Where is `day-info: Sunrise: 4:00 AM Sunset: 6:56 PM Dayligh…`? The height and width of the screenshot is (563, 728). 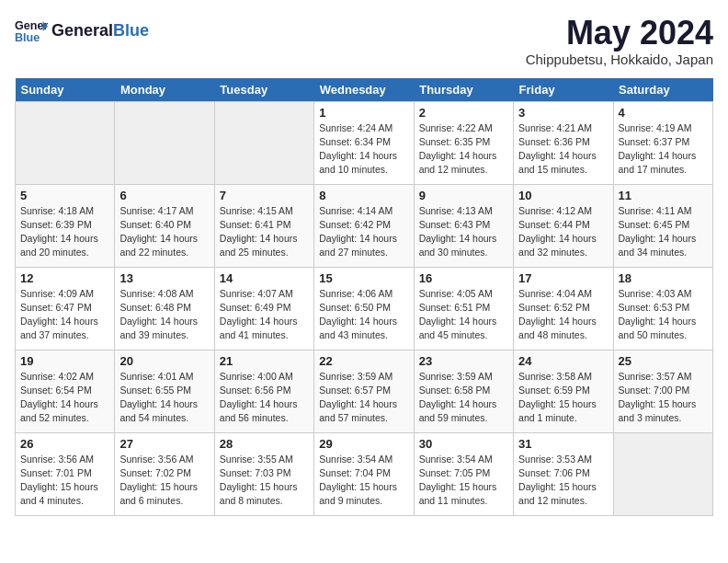 day-info: Sunrise: 4:00 AM Sunset: 6:56 PM Dayligh… is located at coordinates (265, 397).